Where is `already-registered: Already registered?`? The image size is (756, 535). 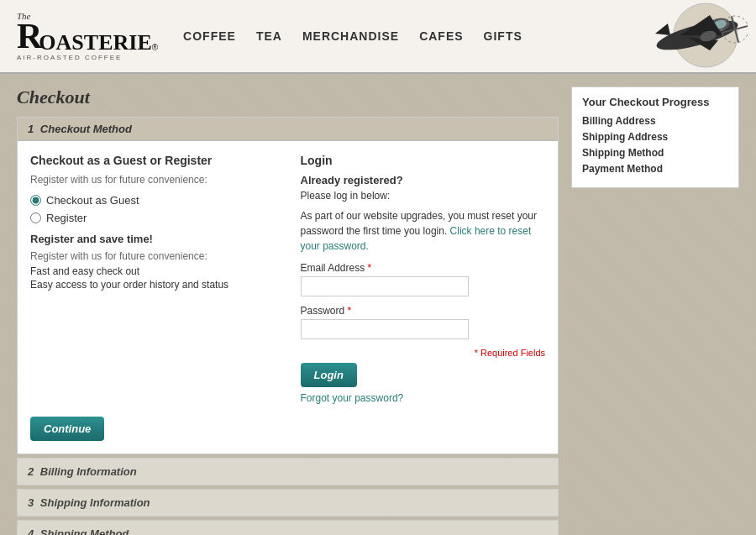 already-registered: Already registered? is located at coordinates (423, 180).